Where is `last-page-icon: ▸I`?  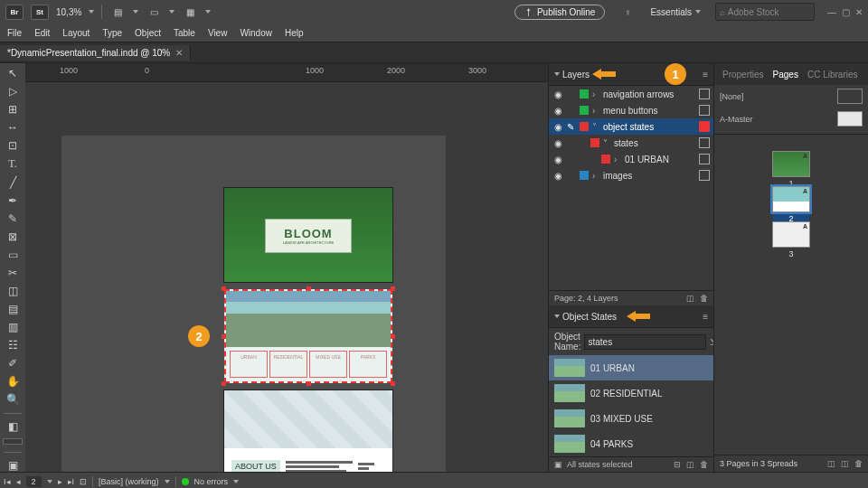
last-page-icon: ▸I is located at coordinates (71, 482).